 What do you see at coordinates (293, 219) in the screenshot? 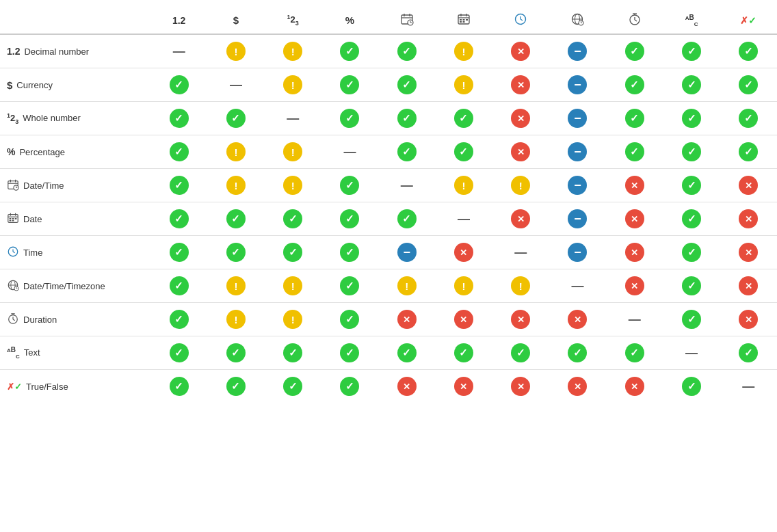
I see `cell-date-whole` at bounding box center [293, 219].